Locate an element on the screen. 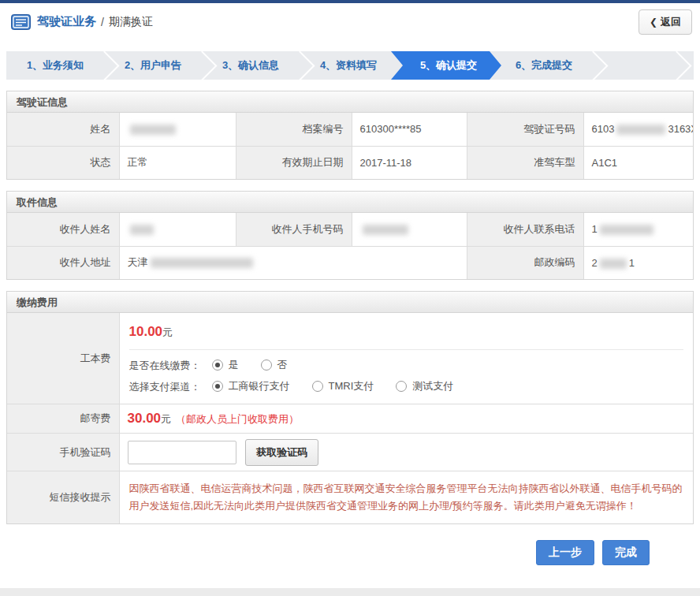 The width and height of the screenshot is (700, 596). phone-prefix: 1 is located at coordinates (594, 229).